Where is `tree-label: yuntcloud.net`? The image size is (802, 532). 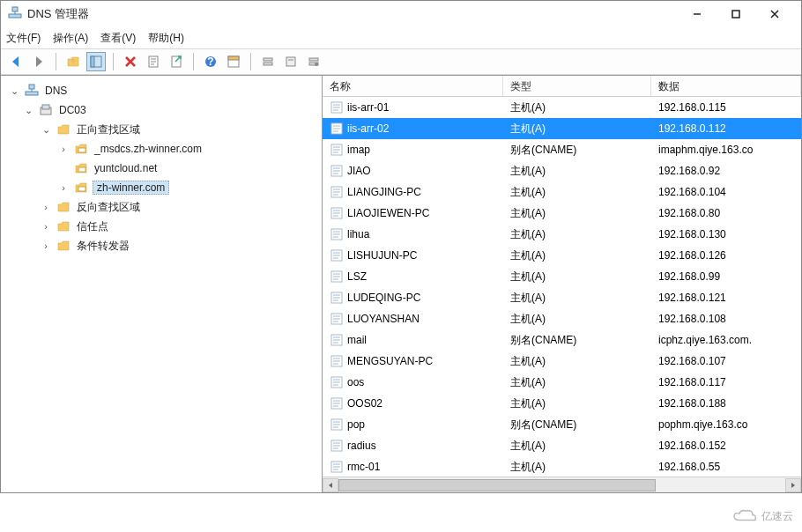
tree-label: yuntcloud.net is located at coordinates (125, 168).